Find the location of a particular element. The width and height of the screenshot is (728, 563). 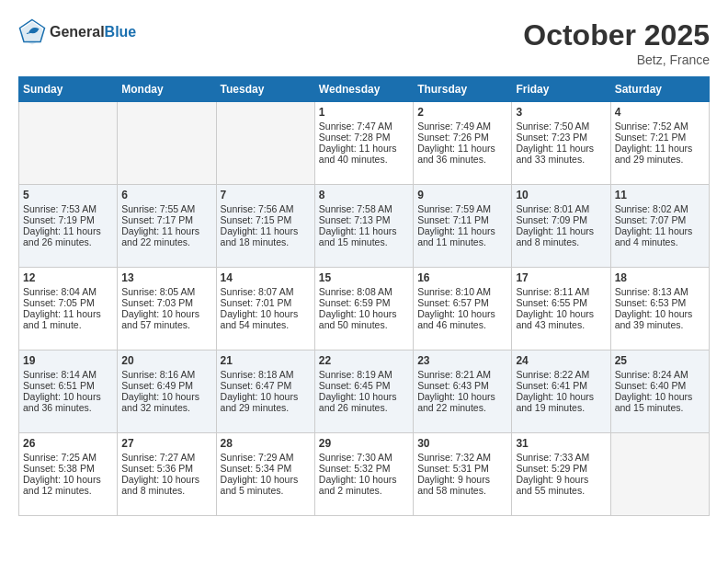

cell-text: Sunrise: 7:25 AM is located at coordinates (68, 457).